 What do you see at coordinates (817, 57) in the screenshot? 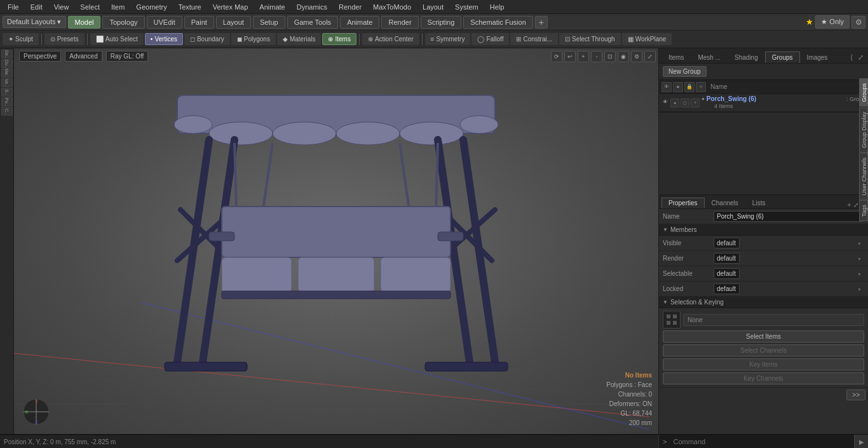
I see `tab-images: Images` at bounding box center [817, 57].